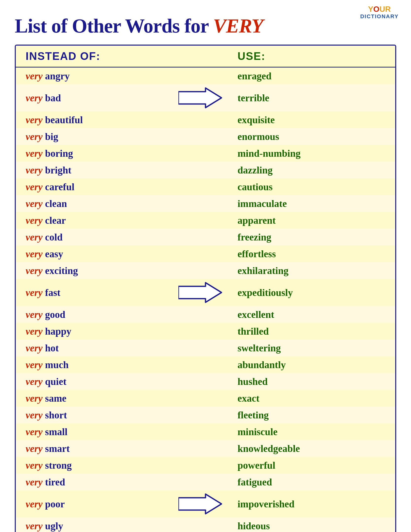 This screenshot has height=532, width=411. What do you see at coordinates (206, 398) in the screenshot?
I see `table-row: very sameexact` at bounding box center [206, 398].